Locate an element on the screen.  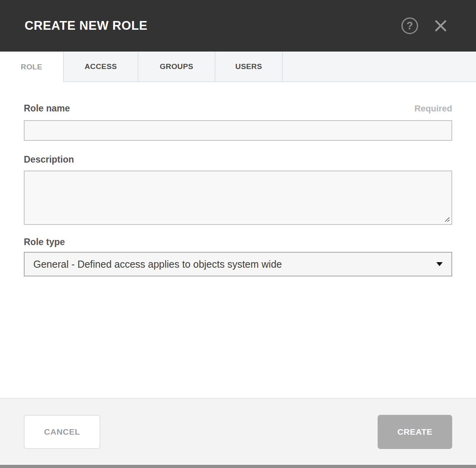
role-type-label: Role type is located at coordinates (44, 242).